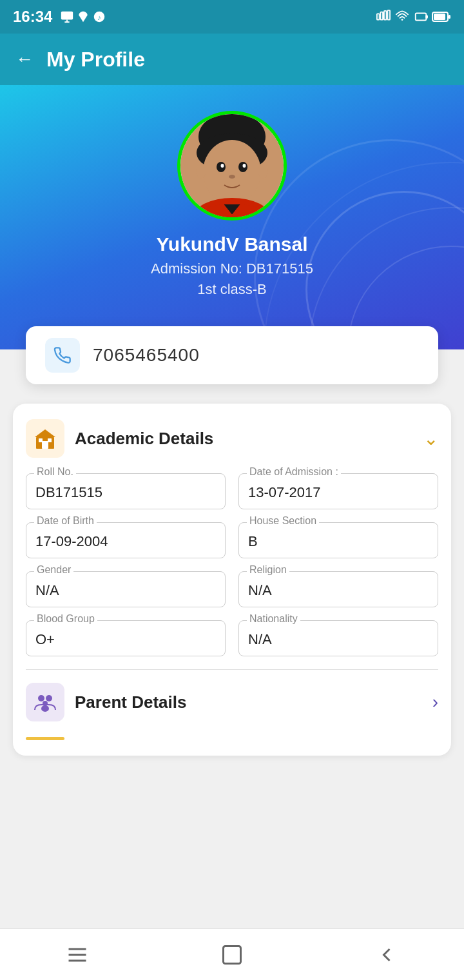 The width and height of the screenshot is (464, 980). I want to click on religion-field: Religion N/A, so click(338, 589).